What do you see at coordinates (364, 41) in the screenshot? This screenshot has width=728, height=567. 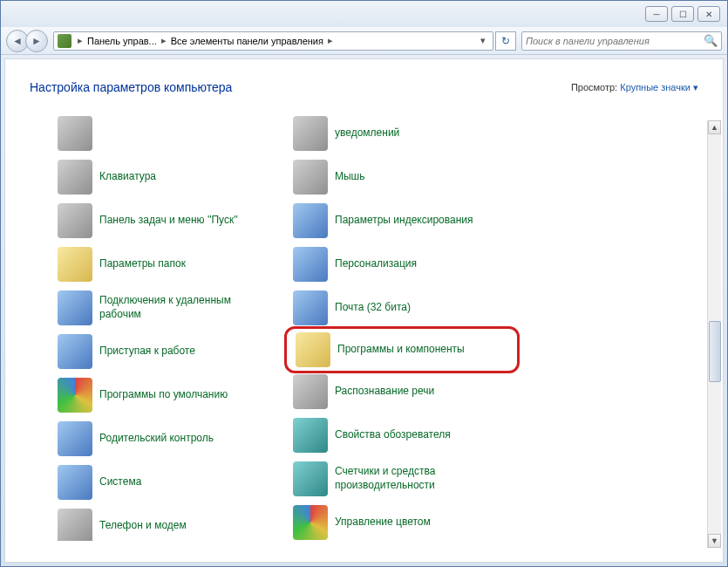 I see `toolbar: ◄ ► ▸ Панель управ... ▸ Все элементы пан…` at bounding box center [364, 41].